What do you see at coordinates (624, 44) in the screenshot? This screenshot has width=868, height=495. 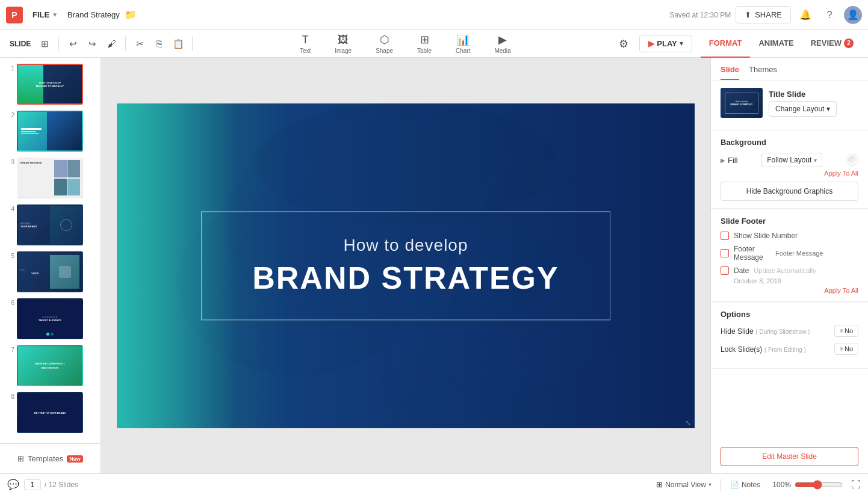 I see `settings-cog-icon: ⚙` at bounding box center [624, 44].